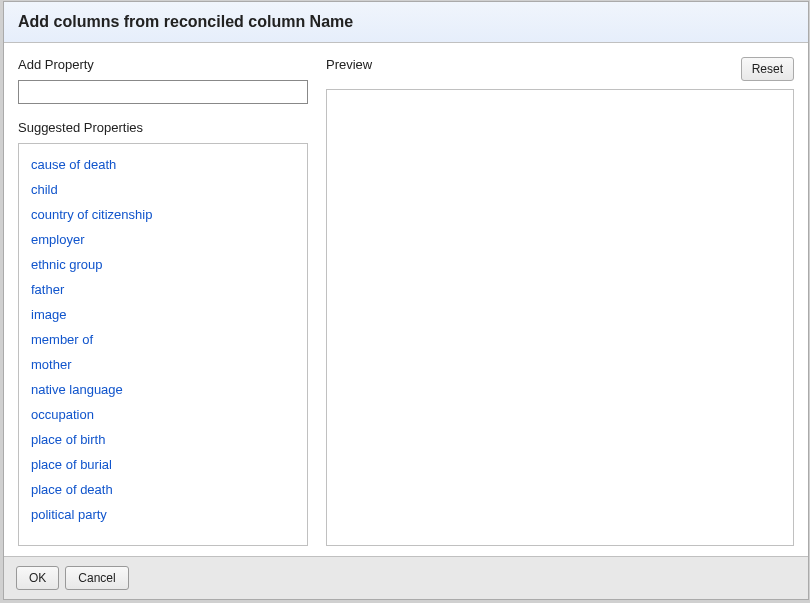 The height and width of the screenshot is (603, 810). What do you see at coordinates (163, 128) in the screenshot?
I see `suggested-properties-label: Suggested Properties` at bounding box center [163, 128].